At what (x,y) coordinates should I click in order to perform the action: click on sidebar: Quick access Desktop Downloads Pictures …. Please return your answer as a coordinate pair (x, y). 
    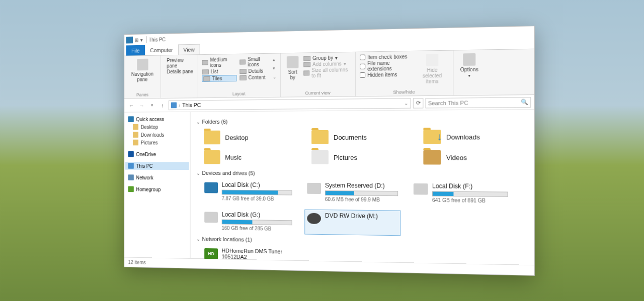
    Looking at the image, I should click on (157, 185).